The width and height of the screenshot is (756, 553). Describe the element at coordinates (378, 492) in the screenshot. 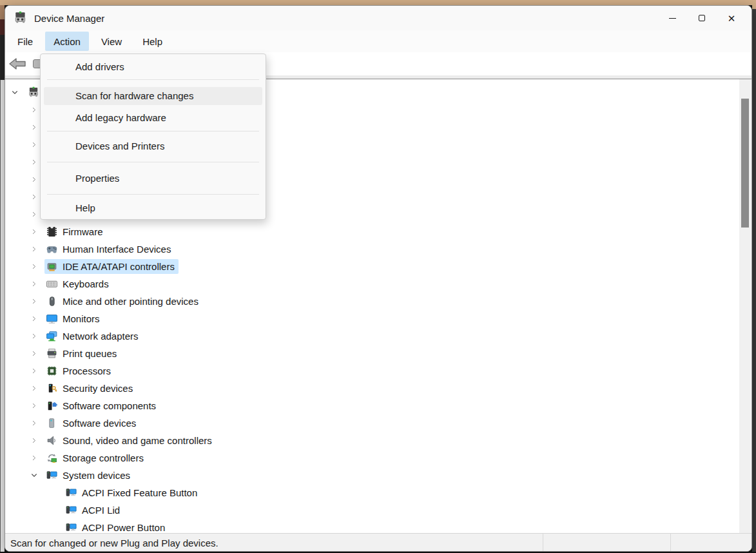

I see `tree-item-acpi-fixed-feature-button: ACPI Fixed Feature Button` at that location.